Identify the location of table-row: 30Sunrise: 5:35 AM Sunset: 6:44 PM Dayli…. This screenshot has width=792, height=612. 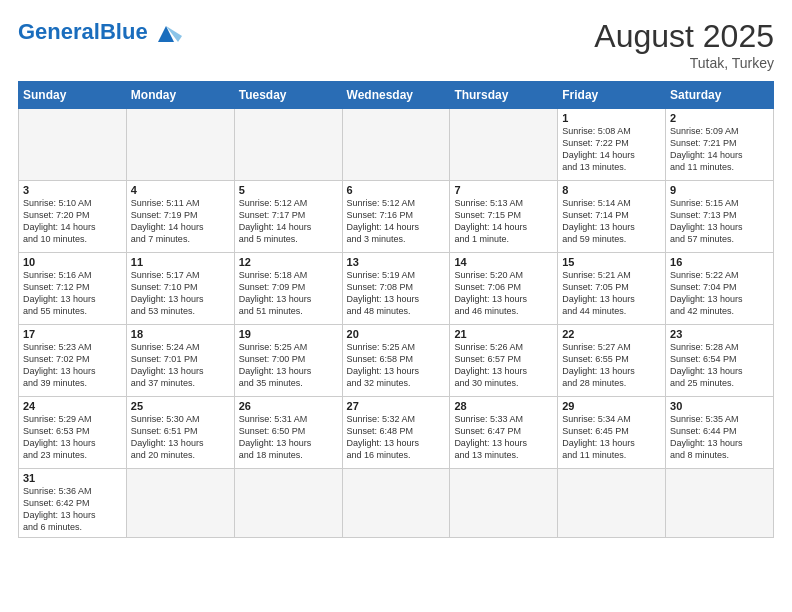
(720, 433).